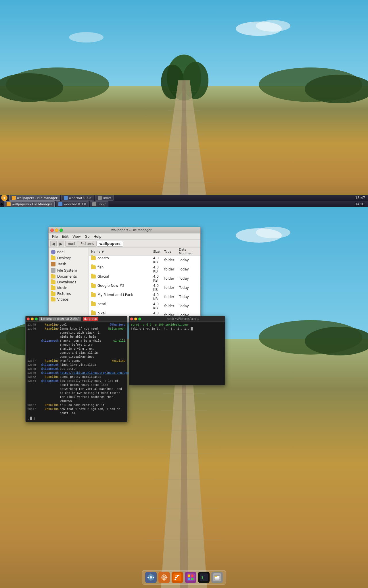 Image resolution: width=368 pixels, height=588 pixels. I want to click on file-name-cell: coasto, so click(120, 258).